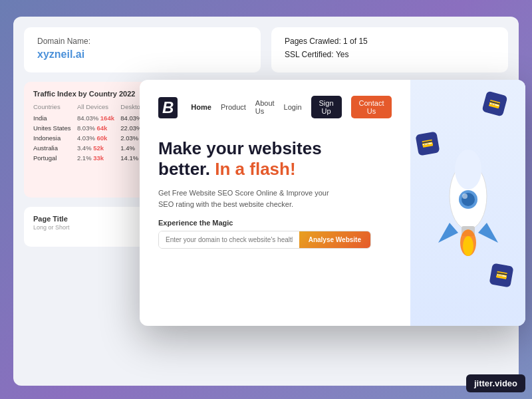 The height and width of the screenshot is (399, 532). Describe the element at coordinates (313, 41) in the screenshot. I see `pages-crawled-label: Pages Crawled:` at that location.